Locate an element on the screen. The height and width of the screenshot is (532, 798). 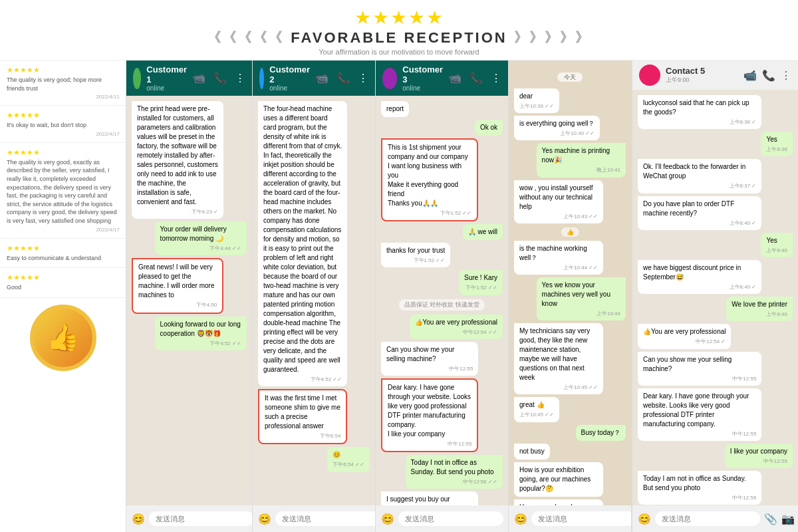
review-date-2: 2022/4/17 is located at coordinates (63, 230).